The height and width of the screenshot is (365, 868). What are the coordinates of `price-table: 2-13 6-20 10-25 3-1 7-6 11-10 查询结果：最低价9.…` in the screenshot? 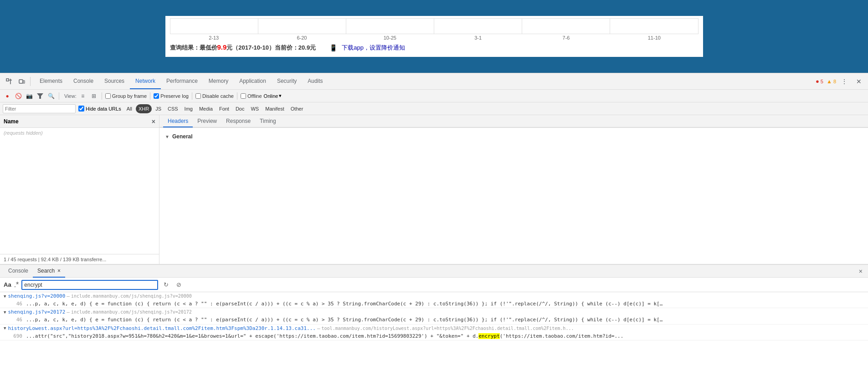 It's located at (434, 36).